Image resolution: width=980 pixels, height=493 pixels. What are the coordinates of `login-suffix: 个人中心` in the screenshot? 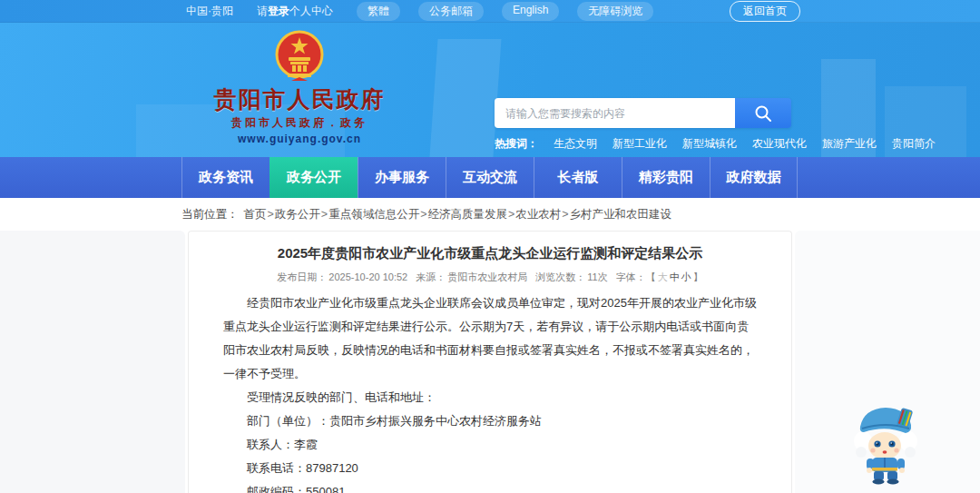 It's located at (311, 11).